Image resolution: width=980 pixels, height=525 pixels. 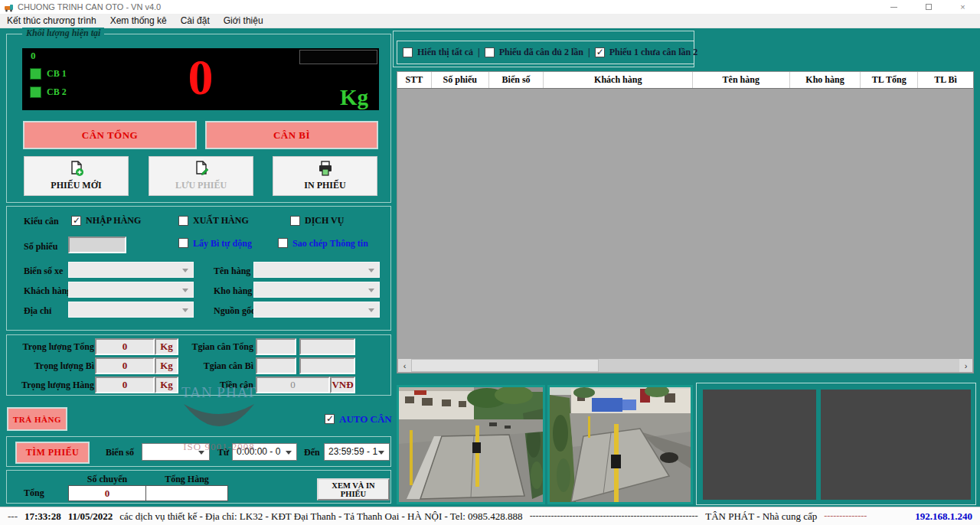 I want to click on trong-luong-tong-unit: Kg, so click(x=167, y=347).